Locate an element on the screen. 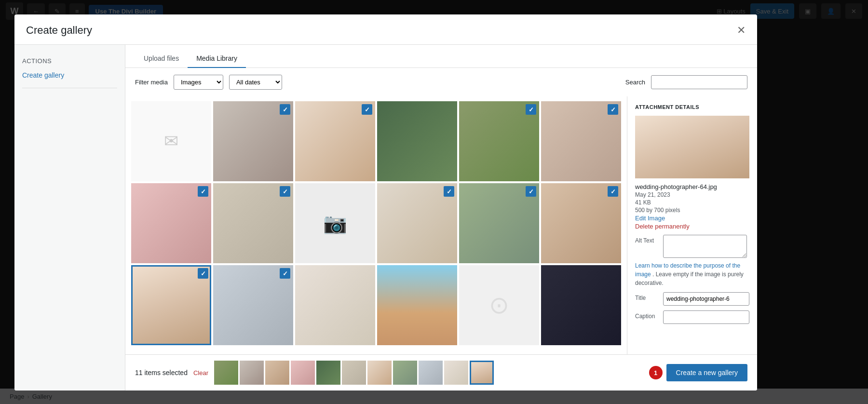 The height and width of the screenshot is (404, 868). title-label: Title is located at coordinates (647, 297).